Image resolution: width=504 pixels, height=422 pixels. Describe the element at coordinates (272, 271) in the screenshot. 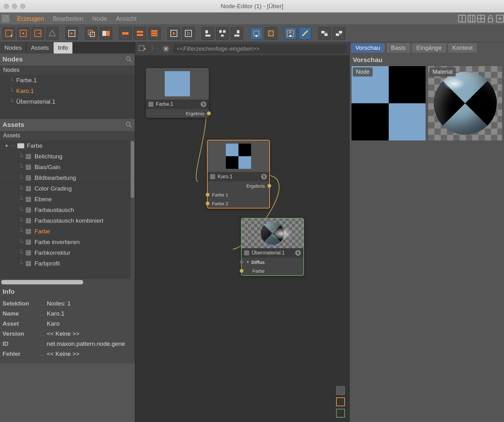

I see `input-port-farbe: Farbe` at that location.